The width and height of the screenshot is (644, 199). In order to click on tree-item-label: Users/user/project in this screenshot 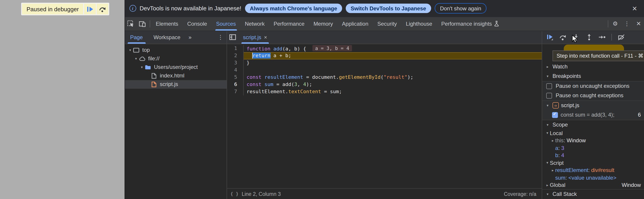, I will do `click(176, 67)`.